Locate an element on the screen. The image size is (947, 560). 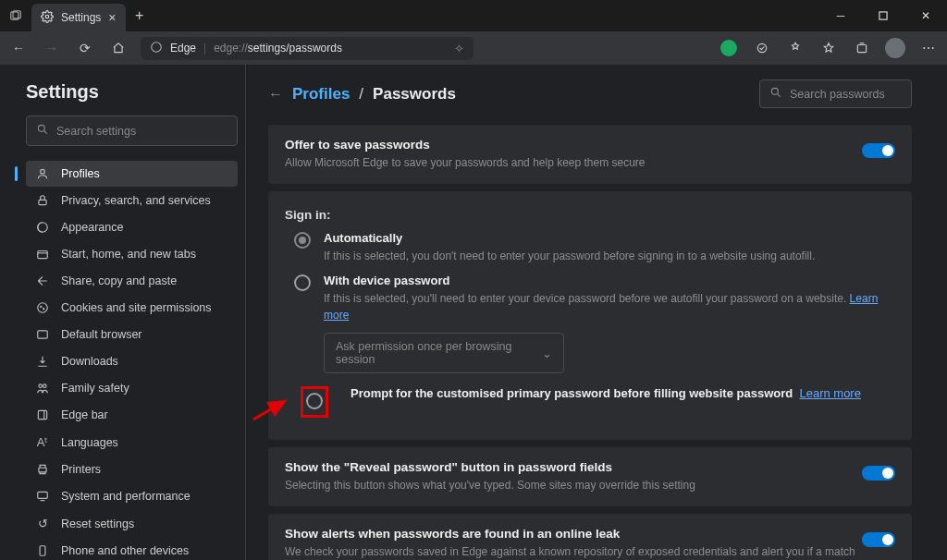
breadcrumb-current: Passwords is located at coordinates (414, 94).